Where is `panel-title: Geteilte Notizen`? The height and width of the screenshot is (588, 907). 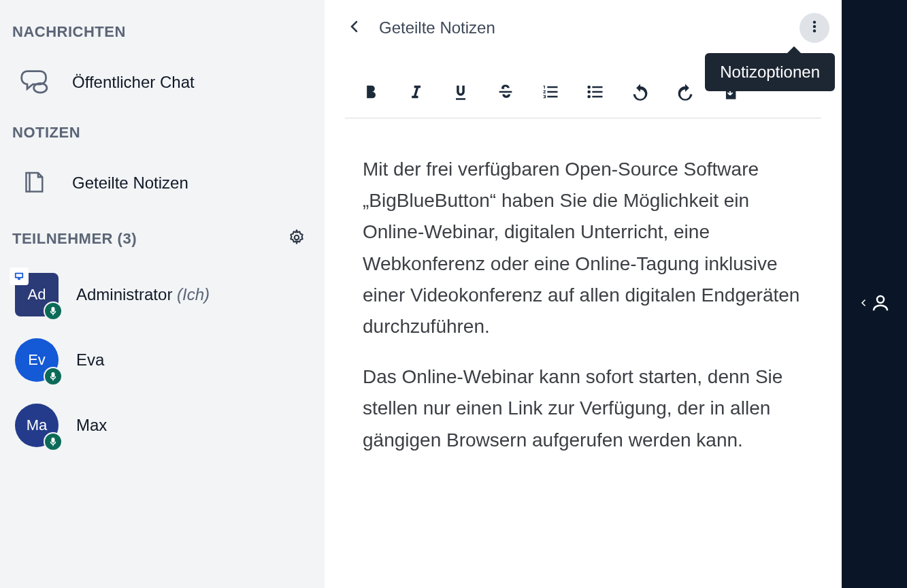 panel-title: Geteilte Notizen is located at coordinates (437, 28).